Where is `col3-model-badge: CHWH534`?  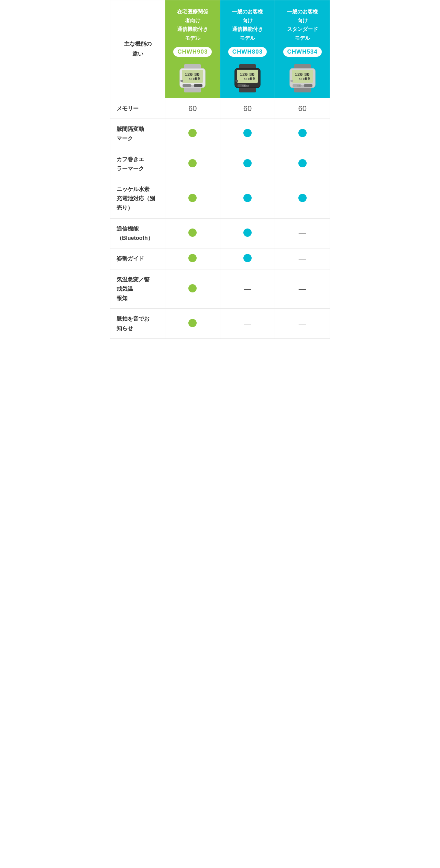 col3-model-badge: CHWH534 is located at coordinates (302, 52).